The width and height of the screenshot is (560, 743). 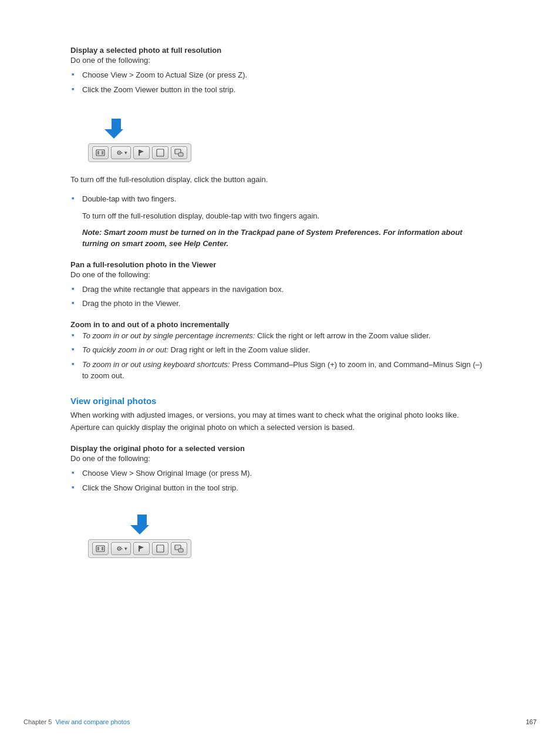 What do you see at coordinates (38, 722) in the screenshot?
I see `footer-chapter-label: Chapter 5` at bounding box center [38, 722].